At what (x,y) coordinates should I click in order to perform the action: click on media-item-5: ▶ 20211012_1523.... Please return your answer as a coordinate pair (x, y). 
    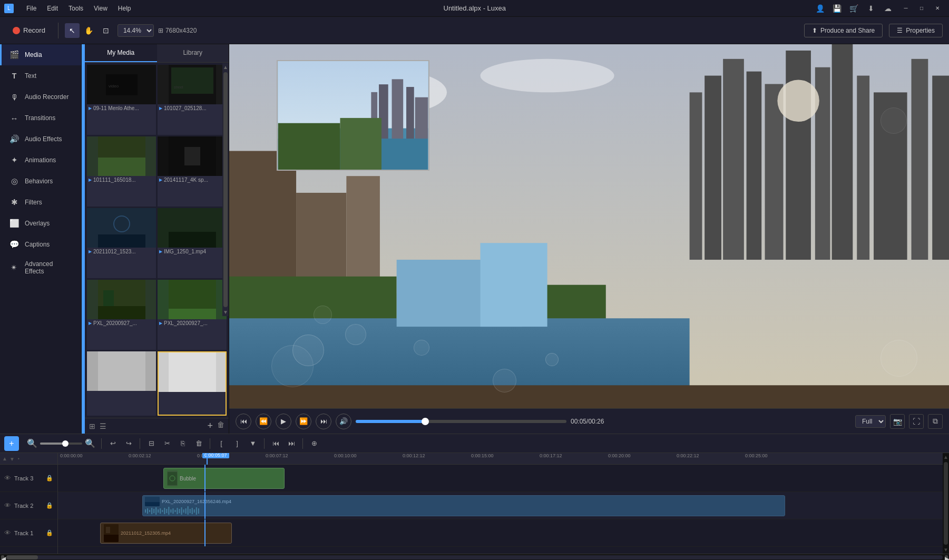
    Looking at the image, I should click on (121, 243).